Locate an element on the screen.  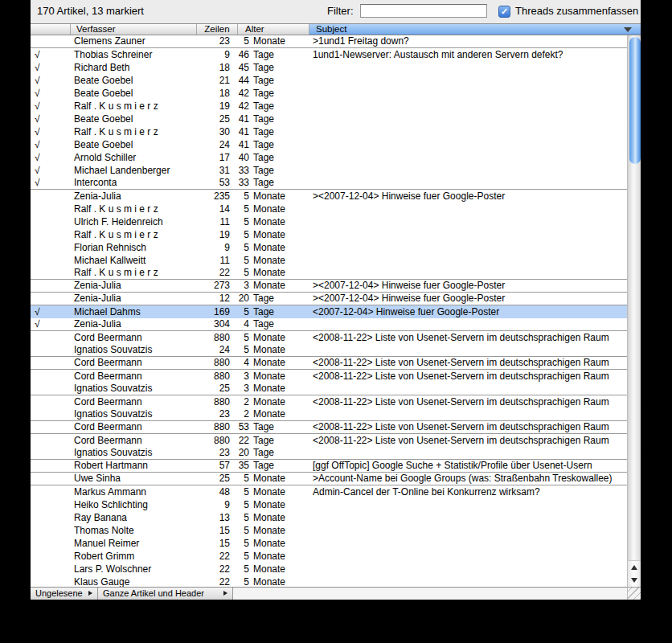
article-row: Florian Rehnisch 9 5Monate is located at coordinates (329, 248).